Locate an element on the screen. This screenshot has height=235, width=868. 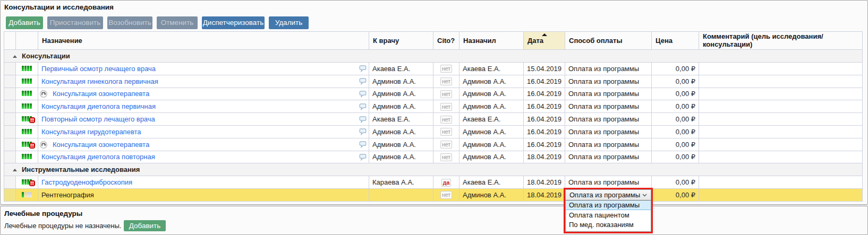
assignment-link: Консультация гинеколога первичная is located at coordinates (100, 82).